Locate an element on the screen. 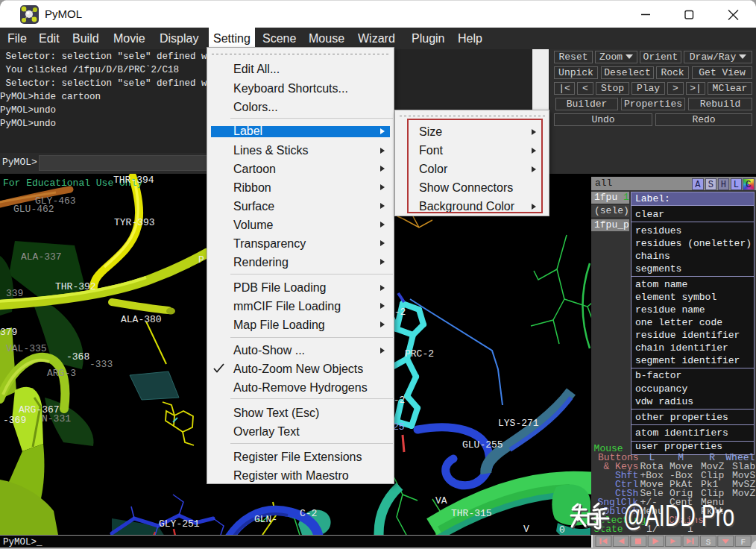  svg-text: 339 is located at coordinates (15, 294).